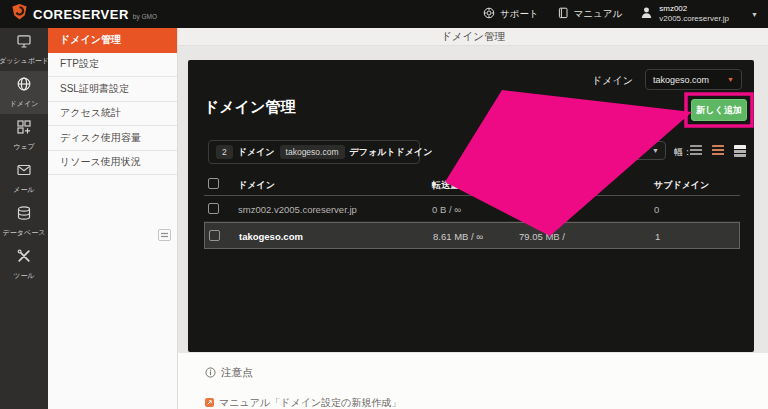 The width and height of the screenshot is (768, 409). What do you see at coordinates (112, 66) in the screenshot?
I see `sidebar-item-ftp: FTP設定` at bounding box center [112, 66].